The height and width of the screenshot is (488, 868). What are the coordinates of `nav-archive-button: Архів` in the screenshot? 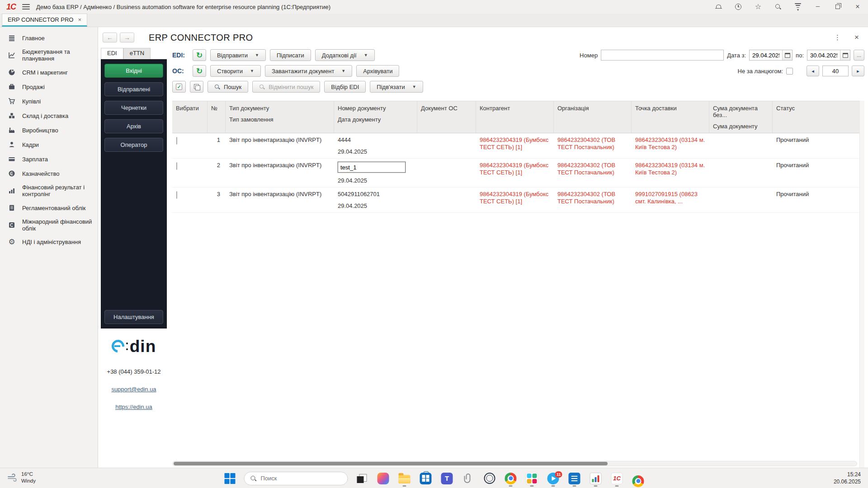 It's located at (134, 127).